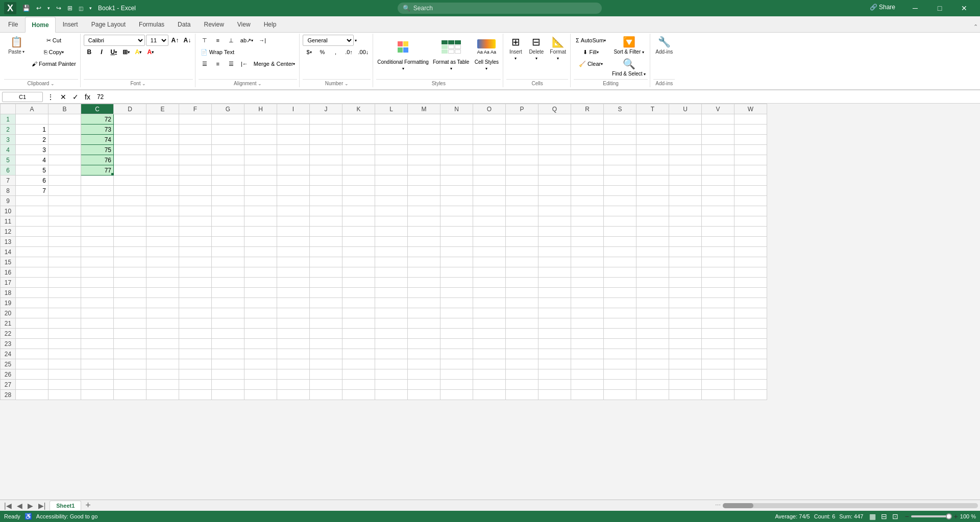 Image resolution: width=980 pixels, height=522 pixels. I want to click on cell-s2, so click(620, 130).